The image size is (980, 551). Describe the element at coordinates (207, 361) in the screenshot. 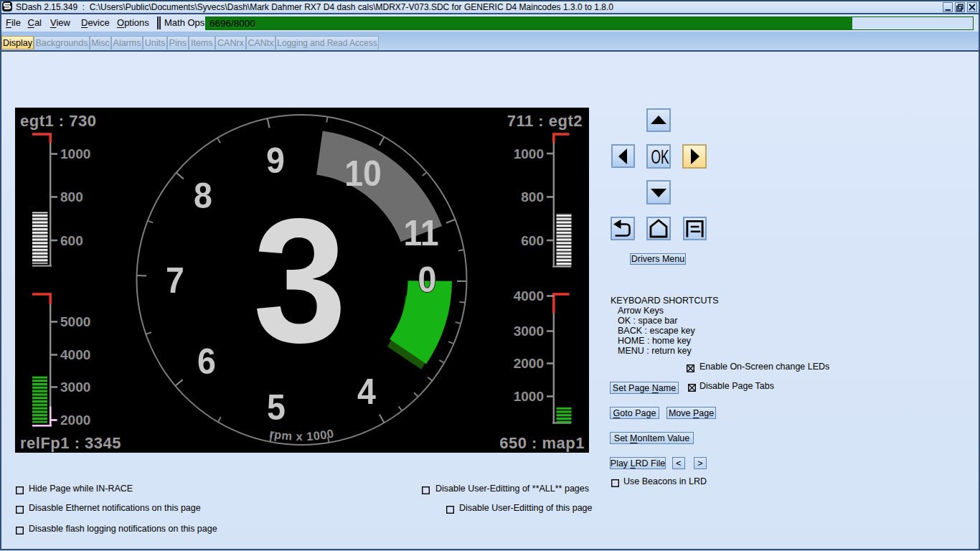

I see `svg-text: 6` at that location.